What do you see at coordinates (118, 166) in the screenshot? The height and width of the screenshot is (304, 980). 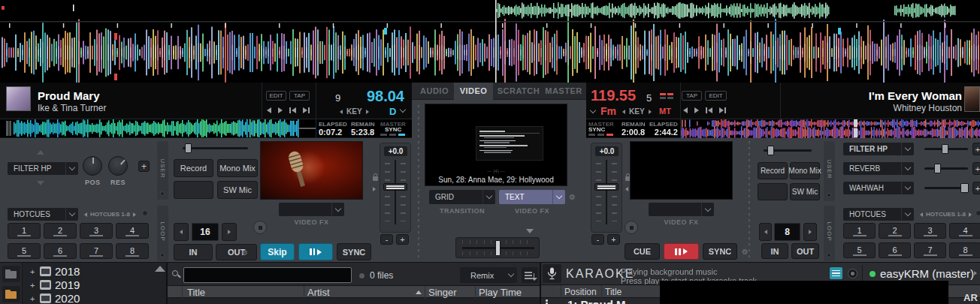 I see `fx-res-knob` at bounding box center [118, 166].